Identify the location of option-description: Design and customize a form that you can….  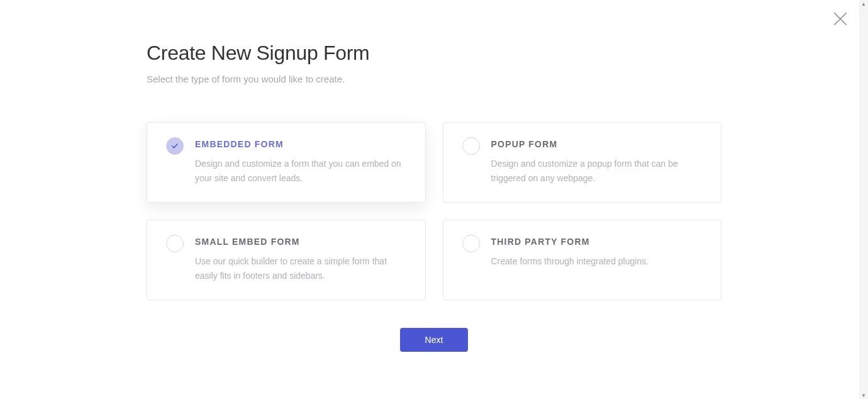
(301, 171).